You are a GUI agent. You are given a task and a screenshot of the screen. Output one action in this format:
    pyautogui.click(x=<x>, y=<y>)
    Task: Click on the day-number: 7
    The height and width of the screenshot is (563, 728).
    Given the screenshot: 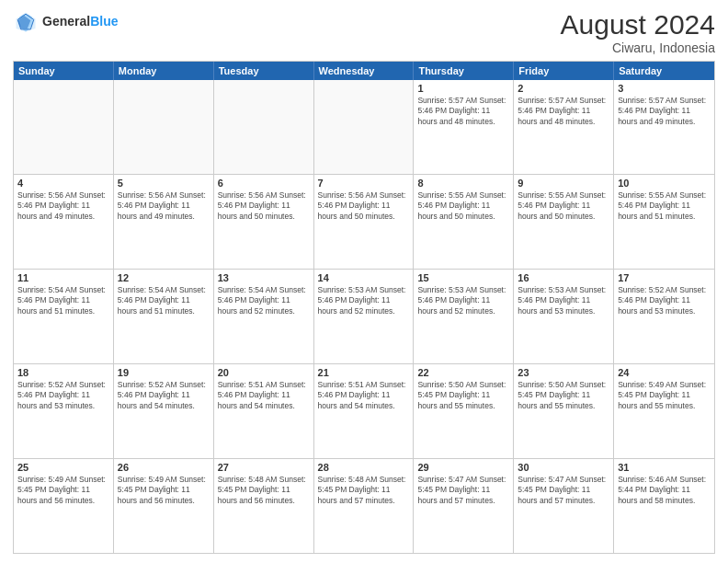 What is the action you would take?
    pyautogui.click(x=364, y=183)
    